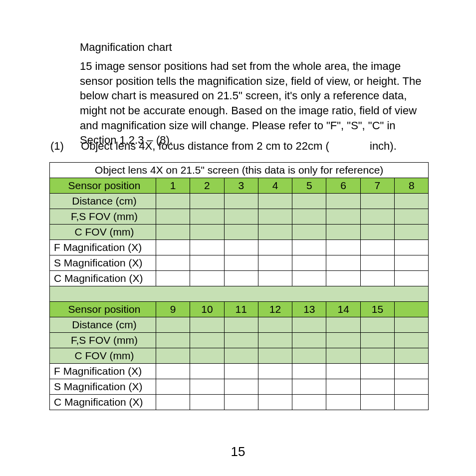 The image size is (476, 476). What do you see at coordinates (207, 186) in the screenshot?
I see `sensor-pos: 2` at bounding box center [207, 186].